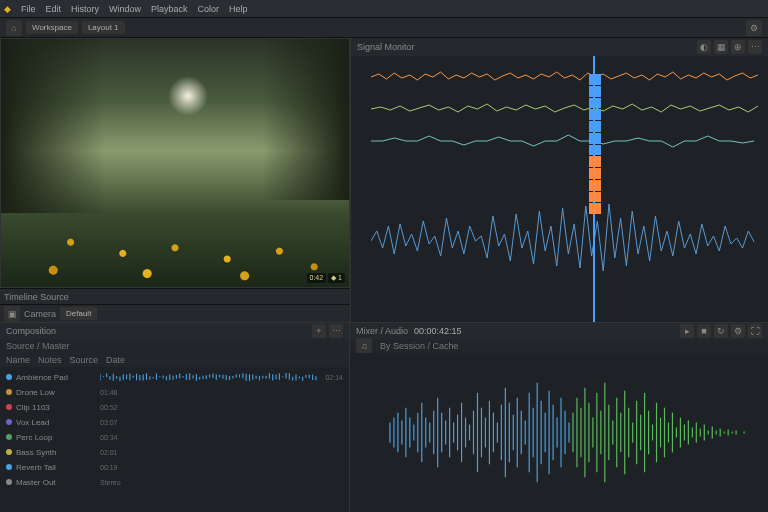  What do you see at coordinates (8, 9) in the screenshot?
I see `app-icon: ◆` at bounding box center [8, 9].